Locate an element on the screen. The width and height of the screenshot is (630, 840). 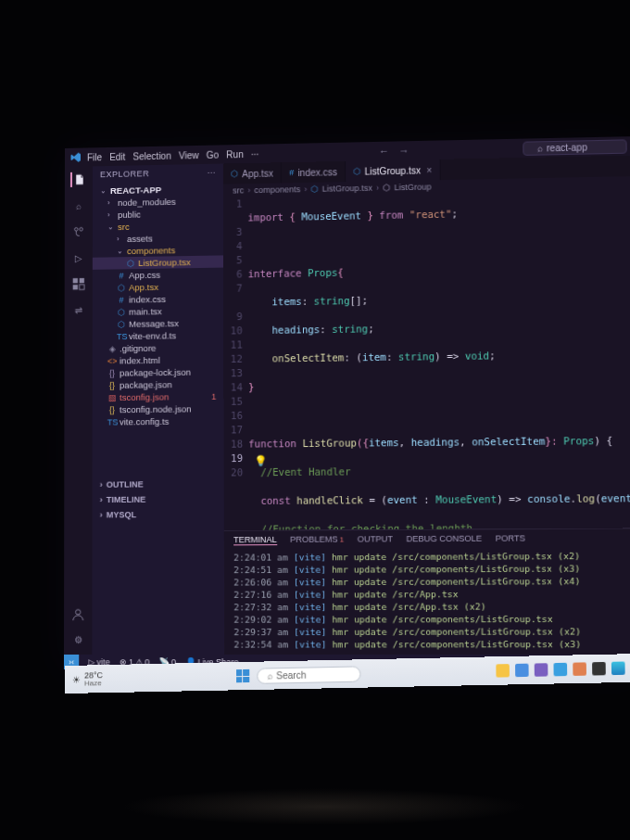
timeline-section: TIMELINE is located at coordinates (158, 499).